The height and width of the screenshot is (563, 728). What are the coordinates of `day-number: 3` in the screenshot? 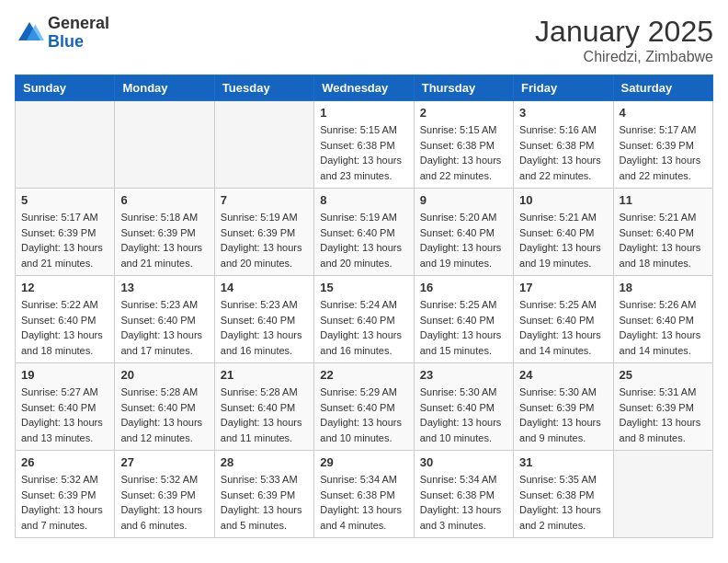 It's located at (563, 112).